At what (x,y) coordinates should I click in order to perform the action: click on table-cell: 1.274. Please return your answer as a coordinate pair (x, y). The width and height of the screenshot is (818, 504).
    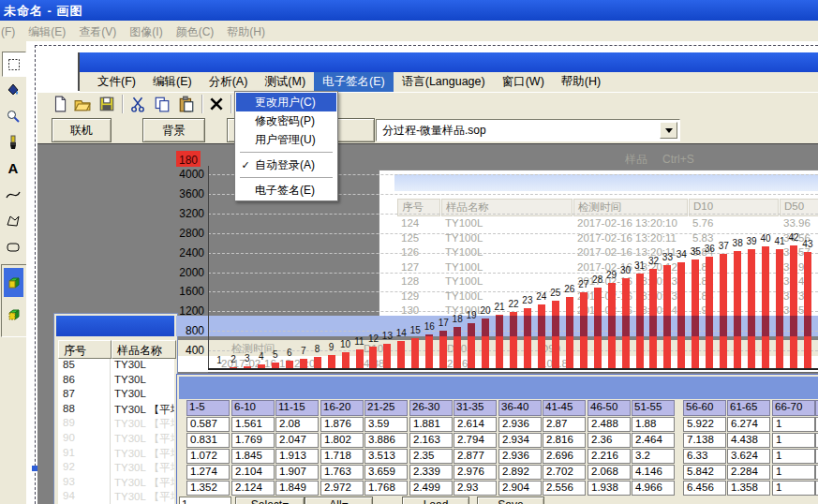
    Looking at the image, I should click on (208, 472).